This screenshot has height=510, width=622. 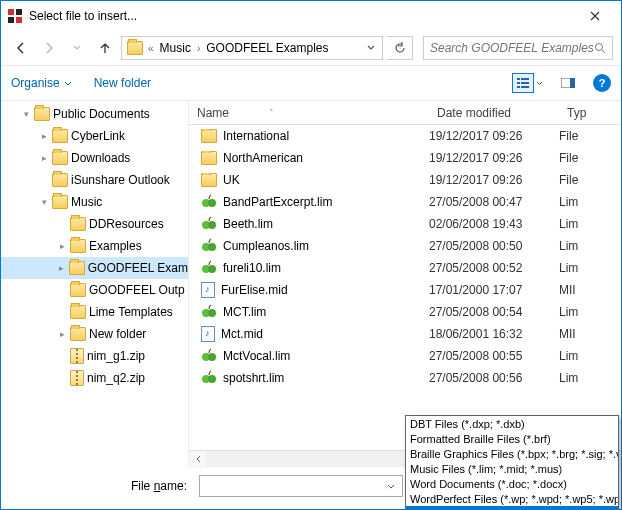 What do you see at coordinates (512, 498) in the screenshot?
I see `filetype-option: WordPerfect Files (*.wp; *.wpd; *.wp5; *…` at bounding box center [512, 498].